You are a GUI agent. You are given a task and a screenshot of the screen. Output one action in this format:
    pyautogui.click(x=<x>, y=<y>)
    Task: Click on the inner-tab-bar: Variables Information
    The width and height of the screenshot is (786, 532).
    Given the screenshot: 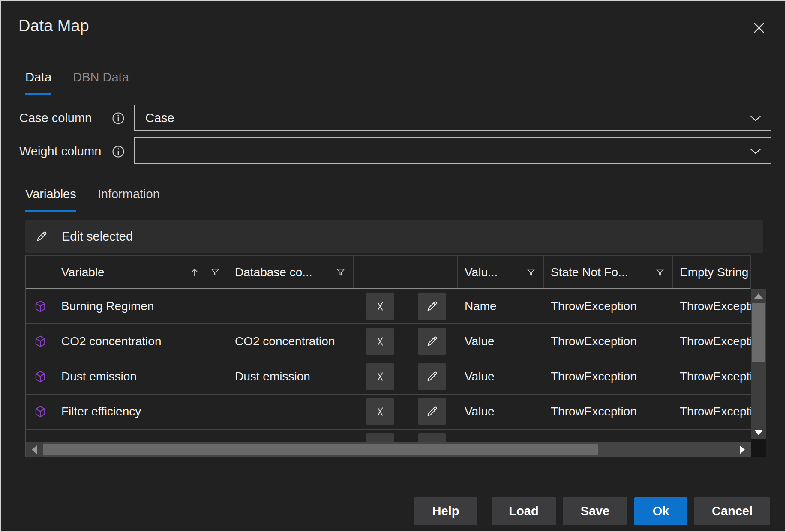 What is the action you would take?
    pyautogui.click(x=93, y=200)
    